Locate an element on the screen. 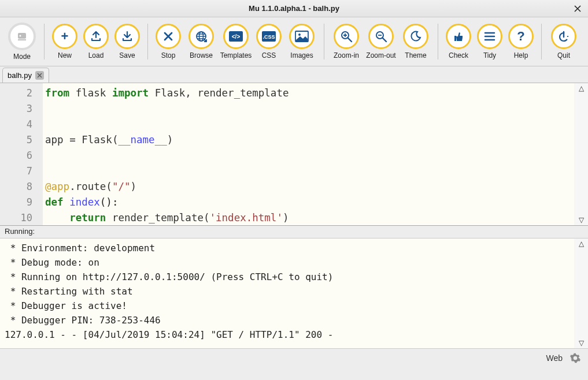  code-token is located at coordinates (57, 218).